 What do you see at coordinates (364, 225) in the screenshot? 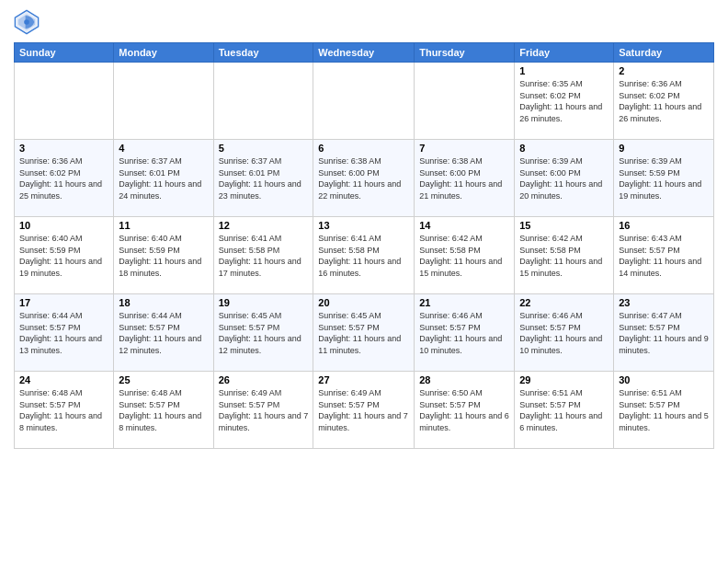
I see `day-number: 13` at bounding box center [364, 225].